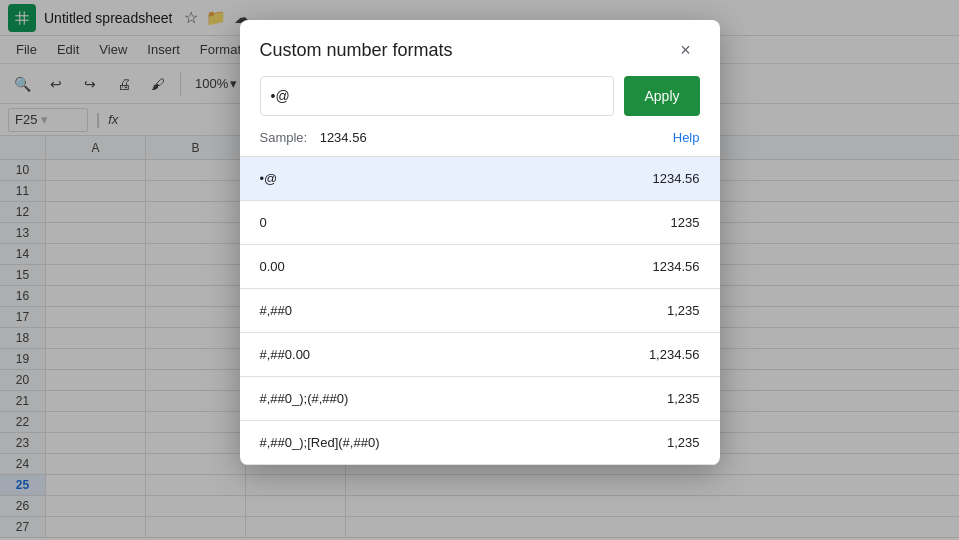 Image resolution: width=959 pixels, height=540 pixels. What do you see at coordinates (674, 354) in the screenshot?
I see `format-item-preview: 1,234.56` at bounding box center [674, 354].